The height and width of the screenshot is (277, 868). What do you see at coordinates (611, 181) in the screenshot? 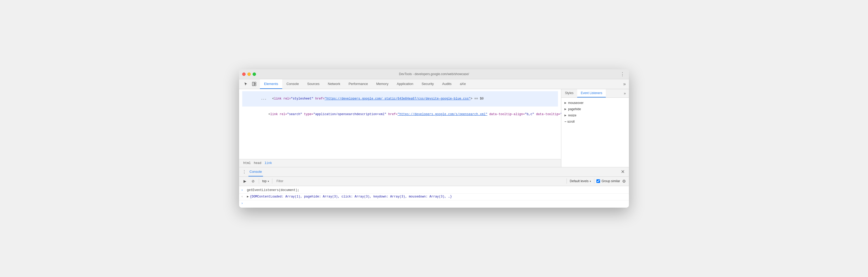
I see `group-similar-label: Group similar` at bounding box center [611, 181].